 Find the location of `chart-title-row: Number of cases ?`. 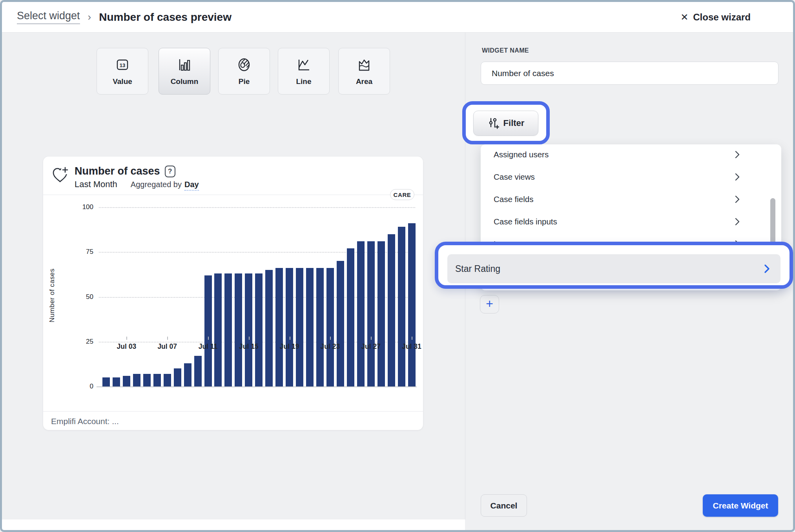

chart-title-row: Number of cases ? is located at coordinates (125, 171).